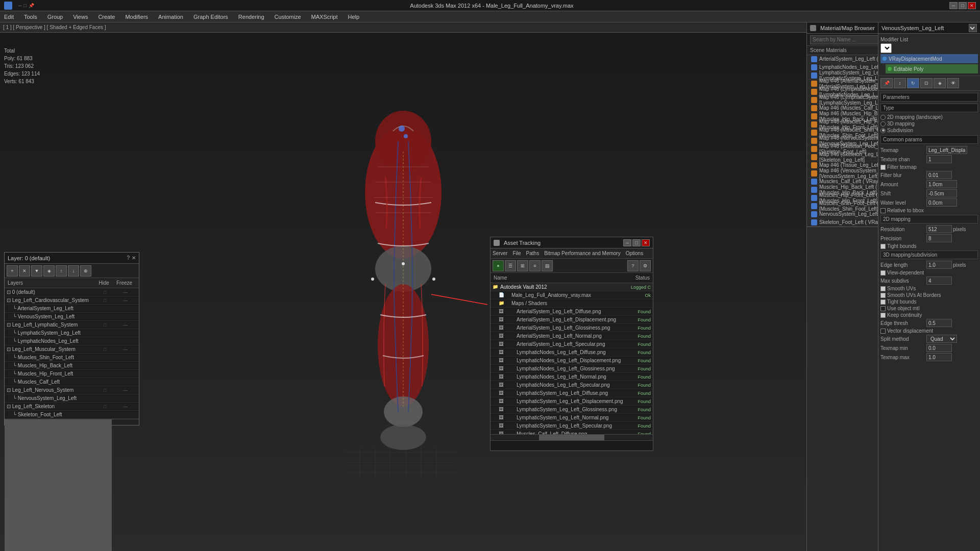  Describe the element at coordinates (900, 83) in the screenshot. I see `mod-btn-move: ↕` at that location.